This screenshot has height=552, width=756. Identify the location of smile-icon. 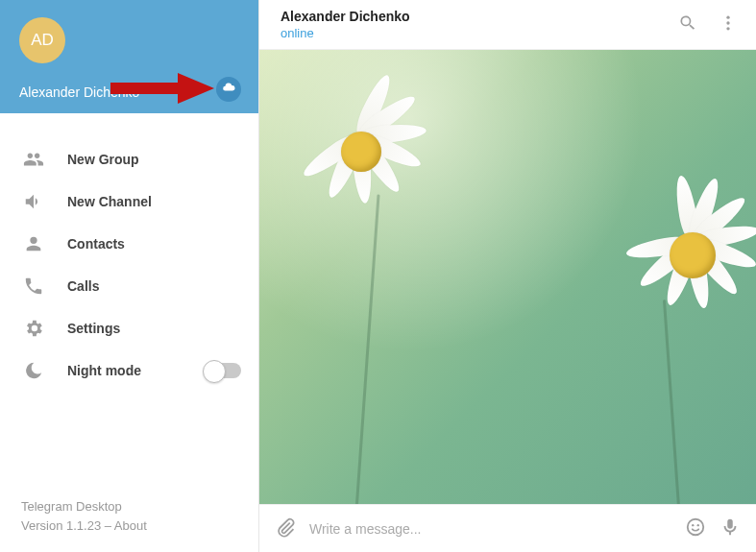
(695, 529).